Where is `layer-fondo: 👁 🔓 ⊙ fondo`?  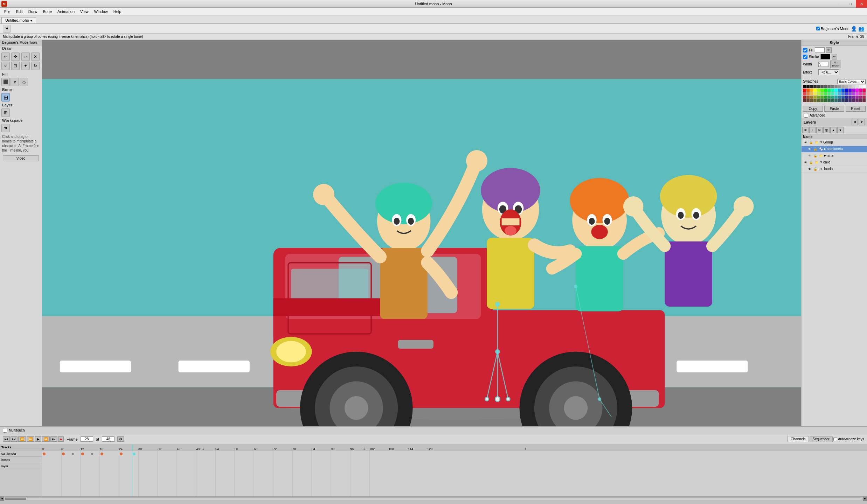 layer-fondo: 👁 🔓 ⊙ fondo is located at coordinates (834, 169).